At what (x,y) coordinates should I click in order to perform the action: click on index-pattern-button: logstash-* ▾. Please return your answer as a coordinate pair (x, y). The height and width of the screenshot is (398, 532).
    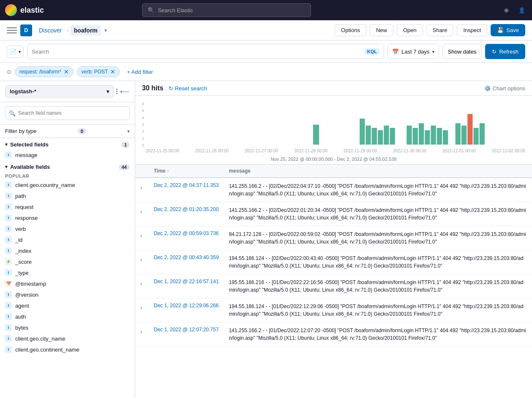
    Looking at the image, I should click on (59, 91).